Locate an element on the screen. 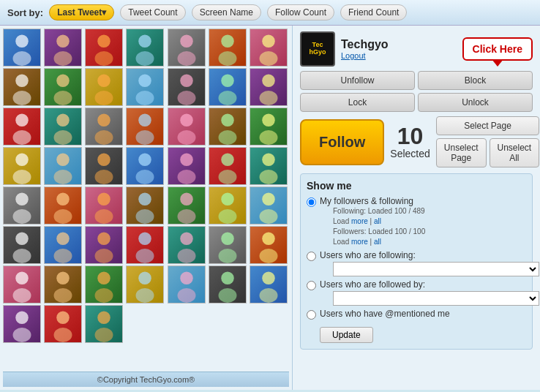 This screenshot has height=392, width=540. follow-button: Follow is located at coordinates (342, 142).